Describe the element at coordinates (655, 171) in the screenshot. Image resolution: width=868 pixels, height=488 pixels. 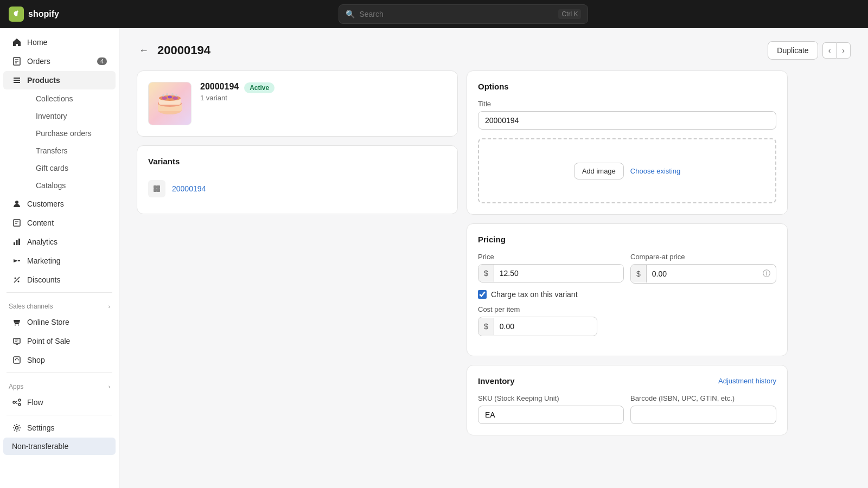
I see `choose-existing-button: Choose existing` at that location.